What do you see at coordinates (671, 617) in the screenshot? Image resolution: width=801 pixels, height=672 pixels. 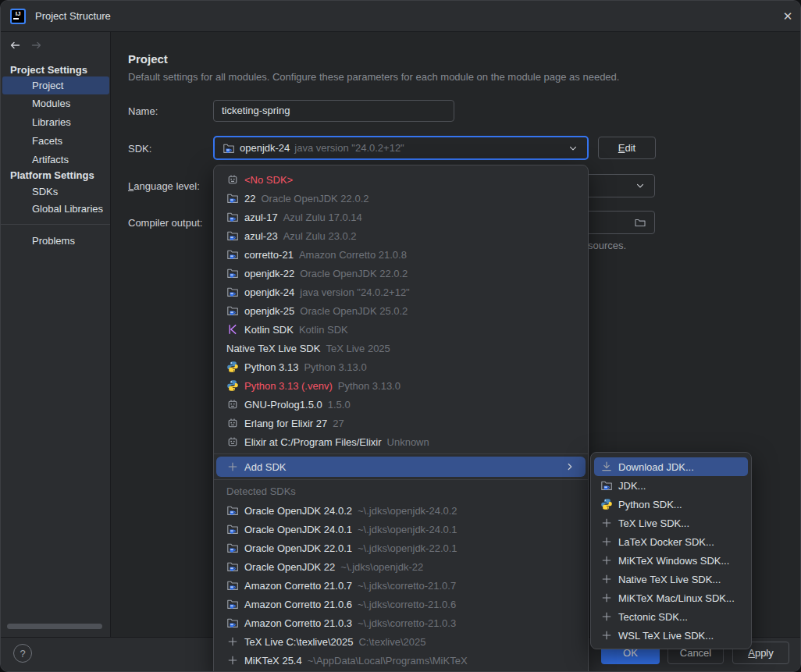 I see `add-sdk-menu-item: Tectonic SDK...` at bounding box center [671, 617].